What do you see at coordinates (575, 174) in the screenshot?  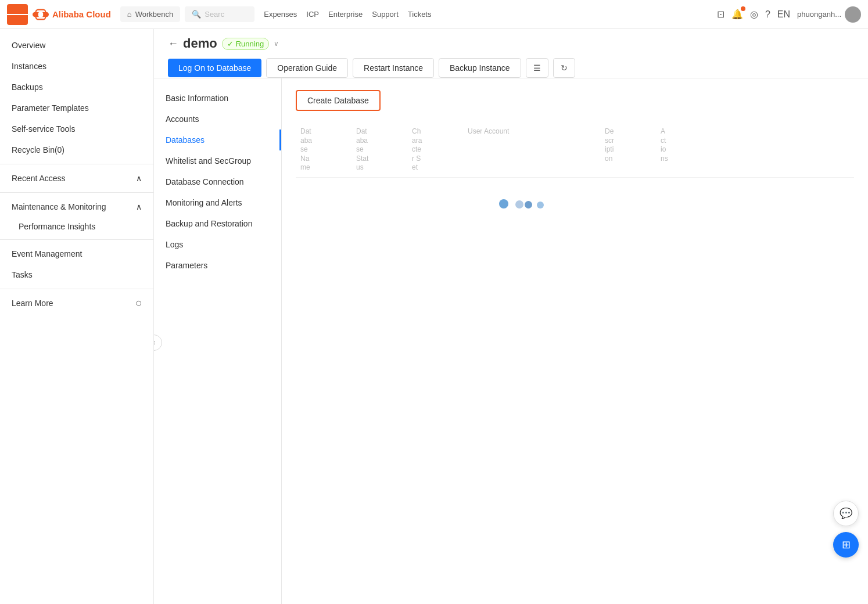 I see `databases-table: Dat aba se Na me Dat aba se Stat us` at bounding box center [575, 174].